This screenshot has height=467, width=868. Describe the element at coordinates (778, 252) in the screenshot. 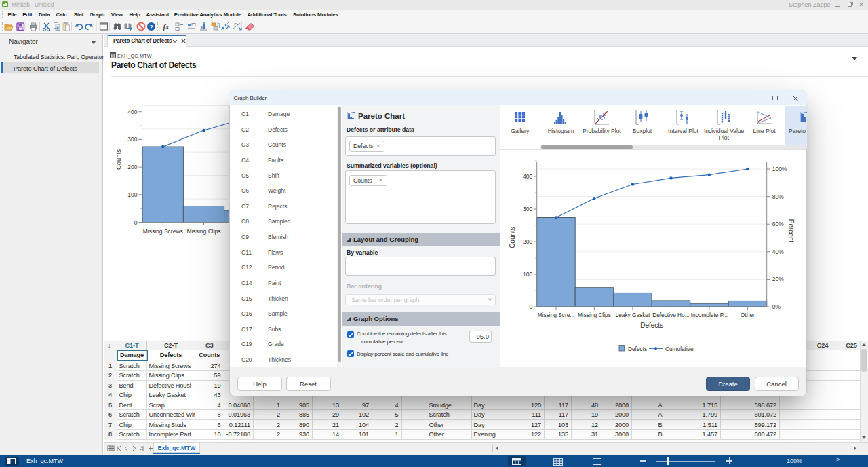

I see `svg-text: 40%` at that location.